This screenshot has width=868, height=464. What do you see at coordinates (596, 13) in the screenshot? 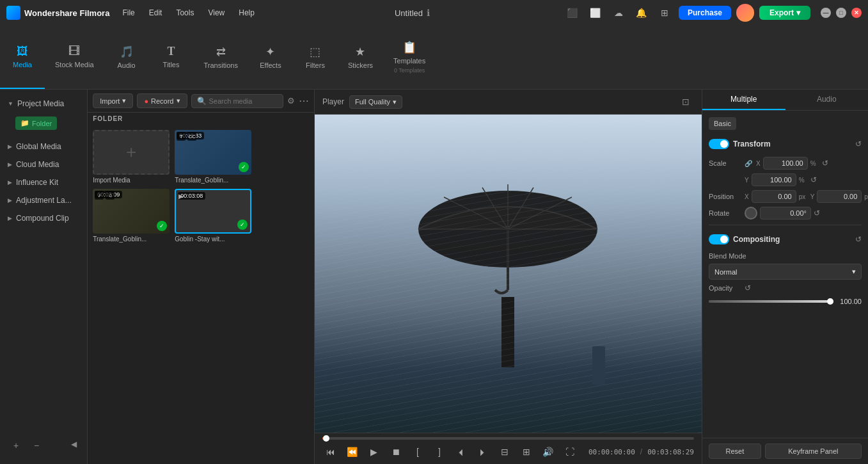
I see `fullscreen-icon: ⬜` at bounding box center [596, 13].